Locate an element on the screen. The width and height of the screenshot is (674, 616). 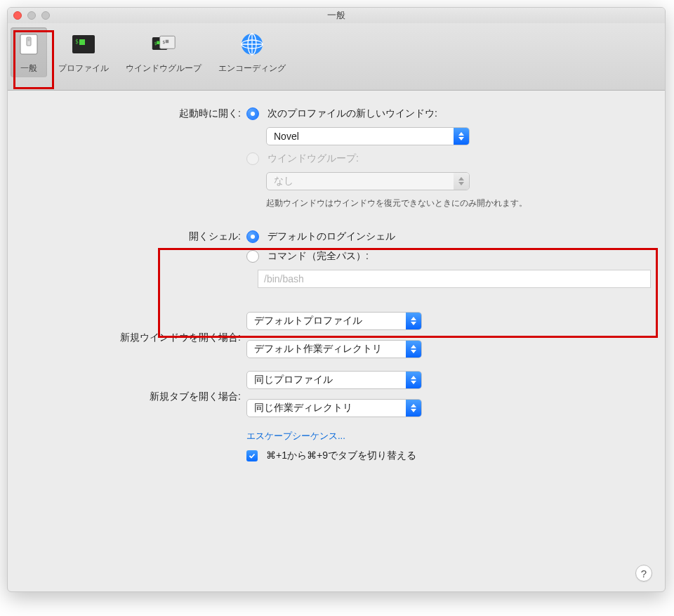
new-tab-dir-value: 同じ作業ディレクトリ is located at coordinates (330, 408).